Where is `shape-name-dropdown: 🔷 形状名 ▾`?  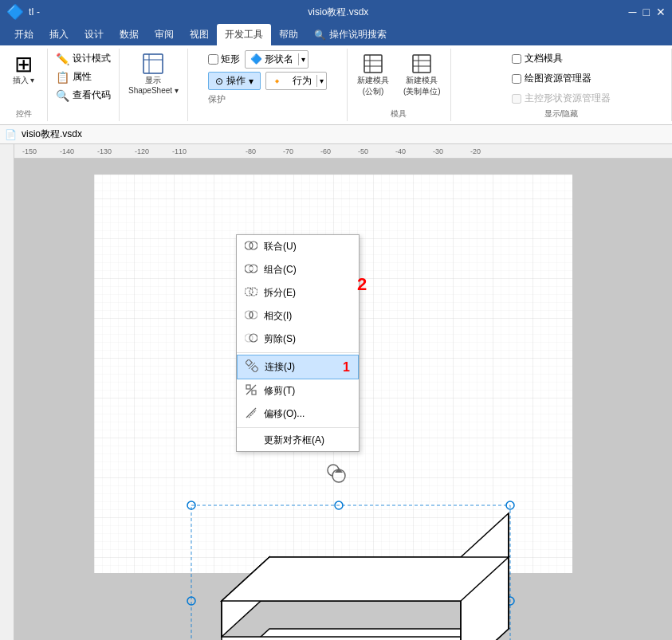 shape-name-dropdown: 🔷 形状名 ▾ is located at coordinates (277, 59).